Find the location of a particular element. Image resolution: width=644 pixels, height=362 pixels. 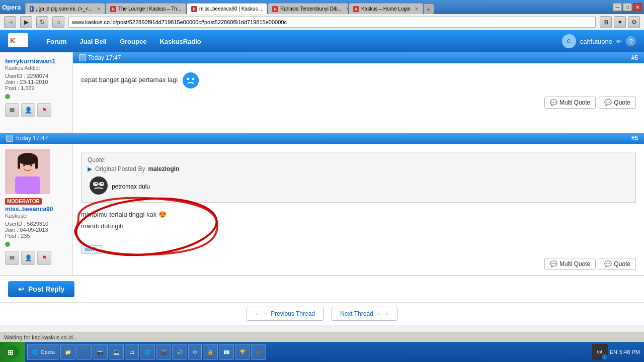

tab-1: f ,,ga jd plg sore ini, (>_<... ✕ is located at coordinates (65, 9).